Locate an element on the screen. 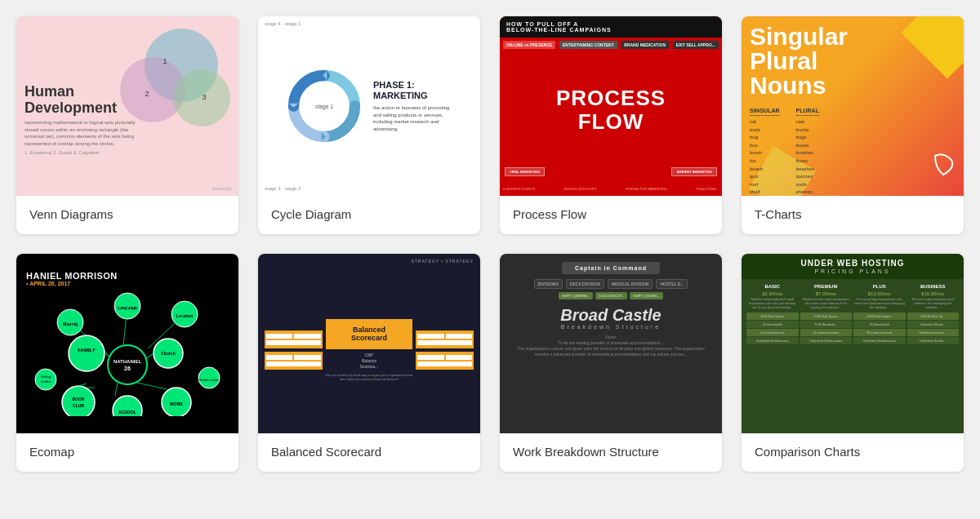 The image size is (980, 519). svg-text: WORK is located at coordinates (176, 404).